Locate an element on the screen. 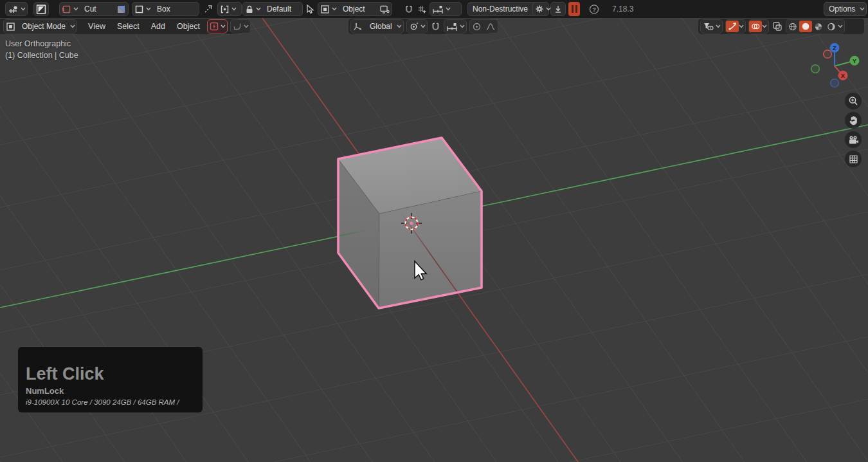  navigation-gizmo: Z Y X is located at coordinates (835, 67).